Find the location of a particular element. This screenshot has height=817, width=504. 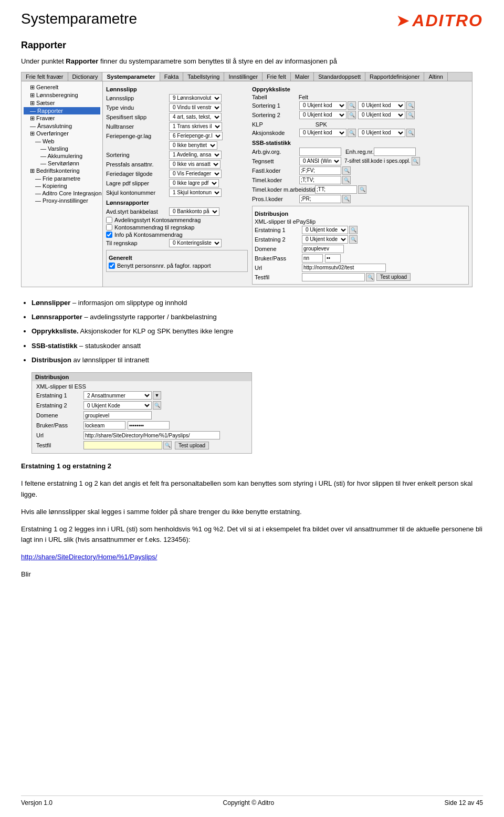

tab-fakta: Fakta is located at coordinates (172, 77).